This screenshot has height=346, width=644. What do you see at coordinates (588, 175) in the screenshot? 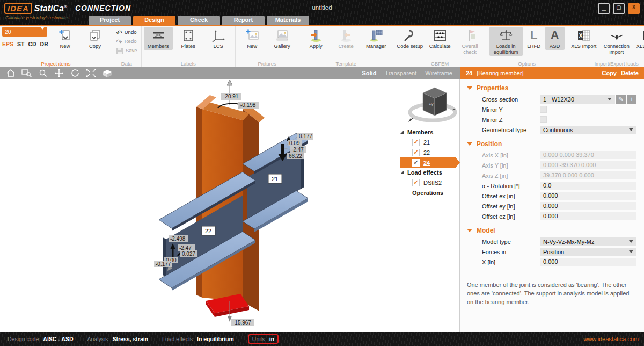
I see `axis-z-field: 39.370 0.000 0.000` at bounding box center [588, 175].